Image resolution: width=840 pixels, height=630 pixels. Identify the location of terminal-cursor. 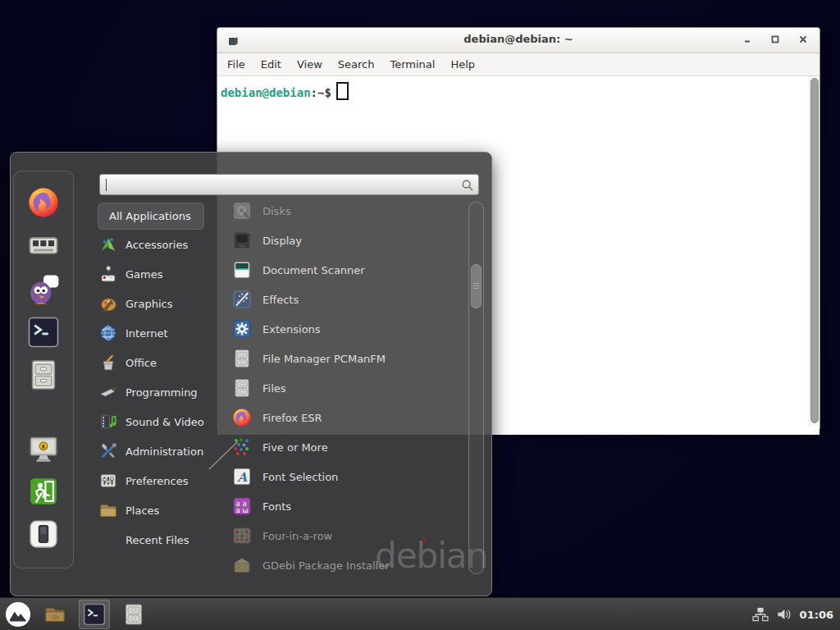
(343, 91).